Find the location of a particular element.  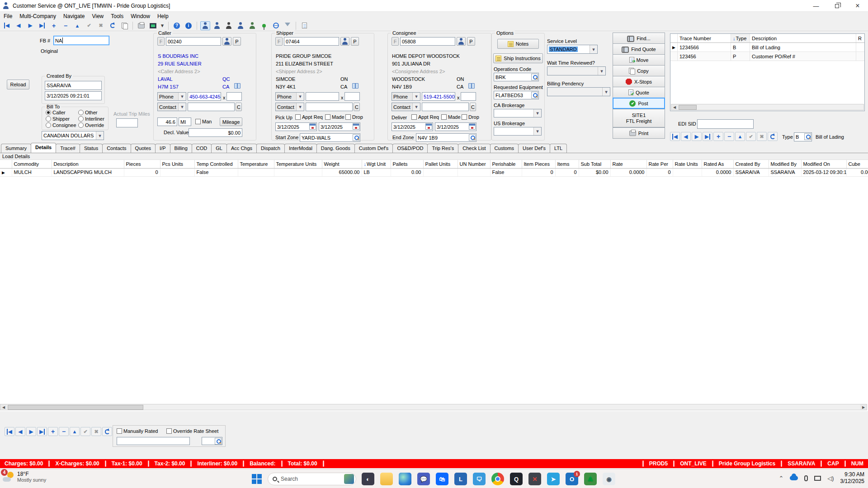

trace-nav-next-button: ▶ is located at coordinates (697, 136).